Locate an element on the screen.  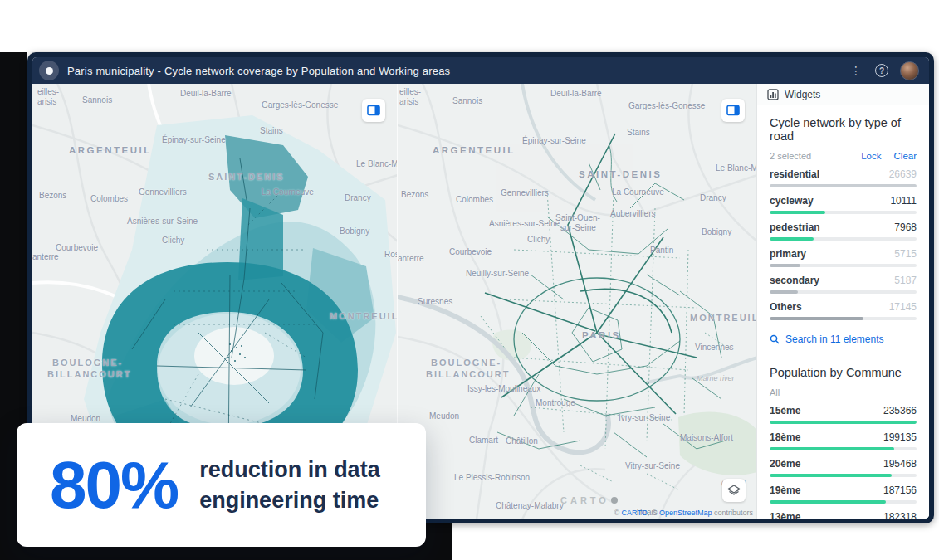
row-value: 10111 is located at coordinates (903, 201).